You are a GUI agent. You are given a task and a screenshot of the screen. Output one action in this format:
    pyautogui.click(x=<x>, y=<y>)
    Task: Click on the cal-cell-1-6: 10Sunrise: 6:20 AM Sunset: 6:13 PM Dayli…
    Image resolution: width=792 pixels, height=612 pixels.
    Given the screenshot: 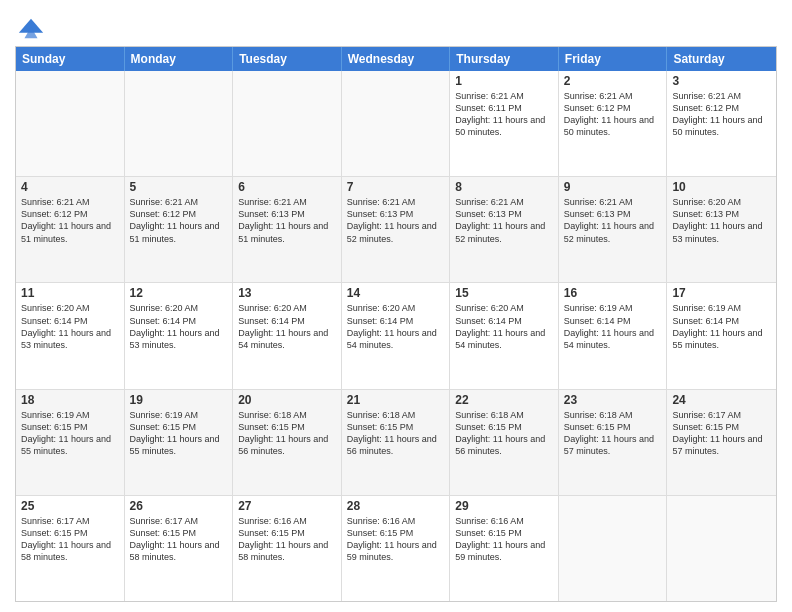 What is the action you would take?
    pyautogui.click(x=722, y=230)
    